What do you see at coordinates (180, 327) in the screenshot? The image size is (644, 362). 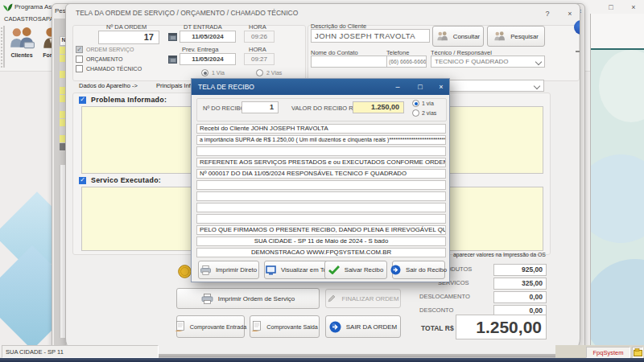 I see `receipt-doc-icon` at bounding box center [180, 327].